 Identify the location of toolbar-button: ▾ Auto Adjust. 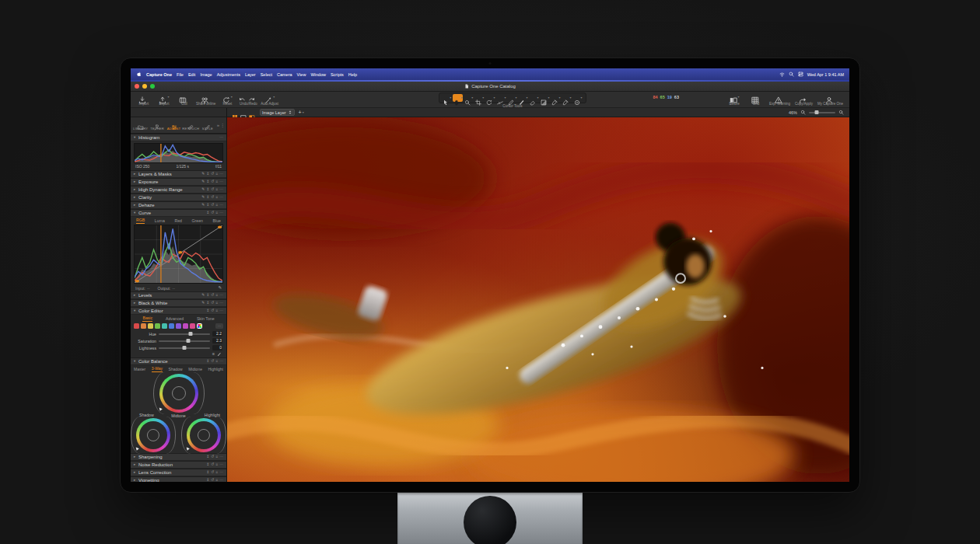
(269, 99).